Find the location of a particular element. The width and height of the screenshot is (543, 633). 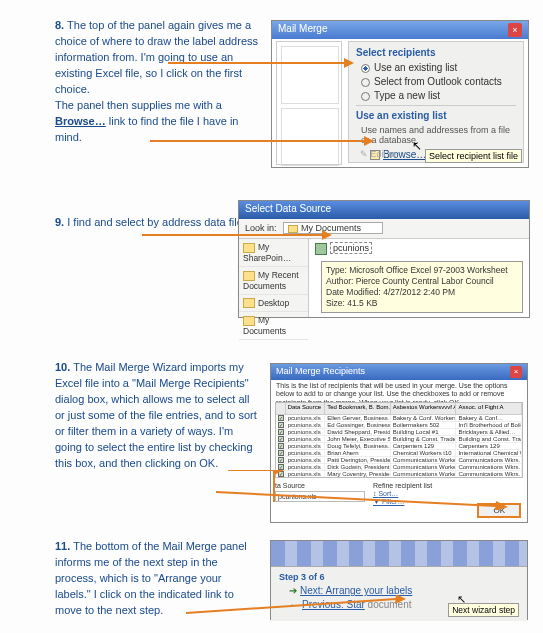

place-desktop: Desktop is located at coordinates (274, 304).